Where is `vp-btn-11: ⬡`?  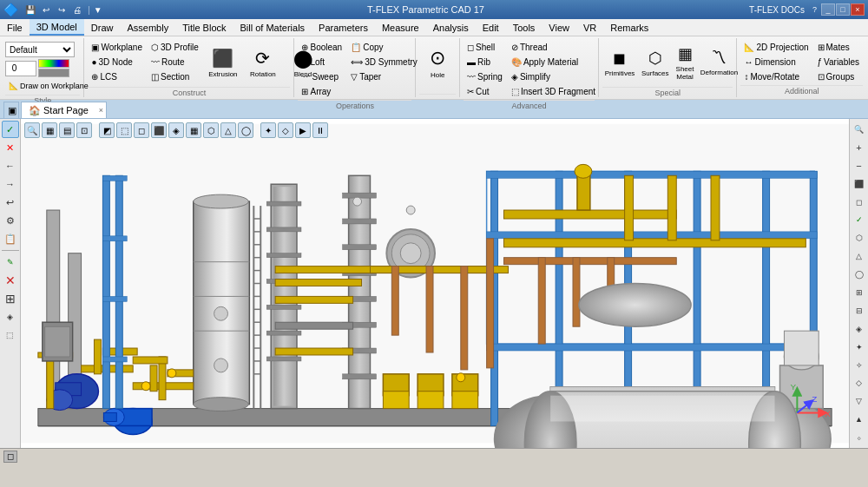 vp-btn-11: ⬡ is located at coordinates (211, 130).